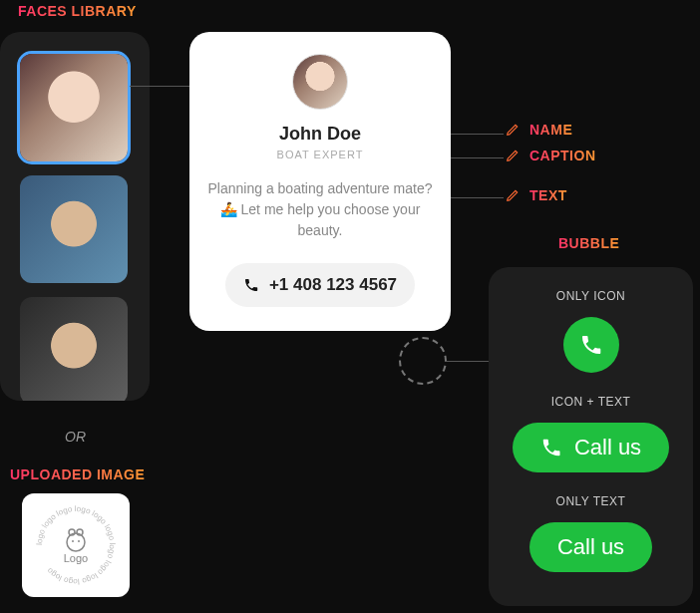 This screenshot has width=700, height=613. What do you see at coordinates (76, 545) in the screenshot?
I see `logo-placeholder: logo logo logo logo logo logo logo logo …` at bounding box center [76, 545].